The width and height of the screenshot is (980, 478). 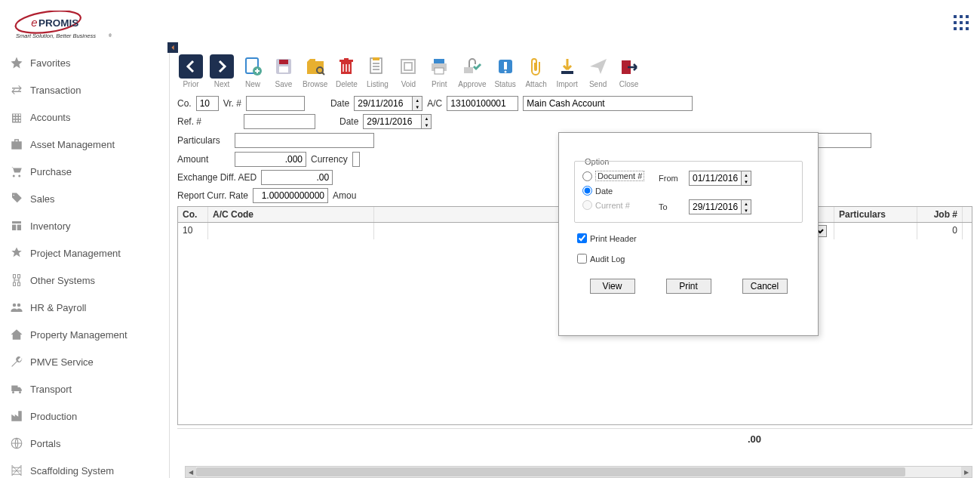 What do you see at coordinates (17, 144) in the screenshot?
I see `asset-icon` at bounding box center [17, 144].